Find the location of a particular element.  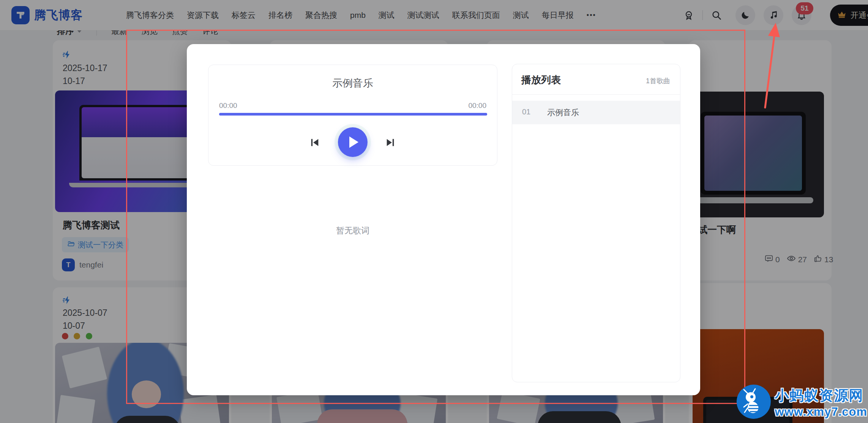

previous-track-icon is located at coordinates (315, 143).